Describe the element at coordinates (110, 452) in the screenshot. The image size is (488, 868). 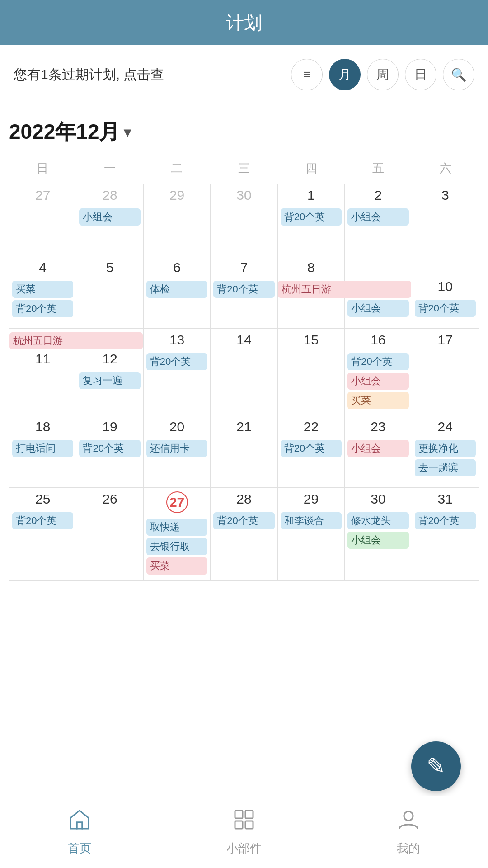
I see `cal-cell-dec19: 19 背20个英` at that location.